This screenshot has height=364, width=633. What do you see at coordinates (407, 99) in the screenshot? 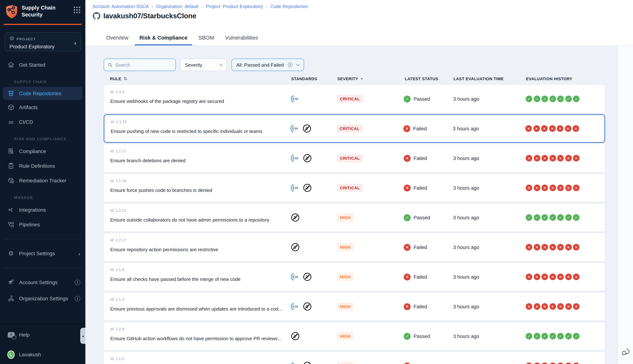
I see `status-icon: ✓` at bounding box center [407, 99].